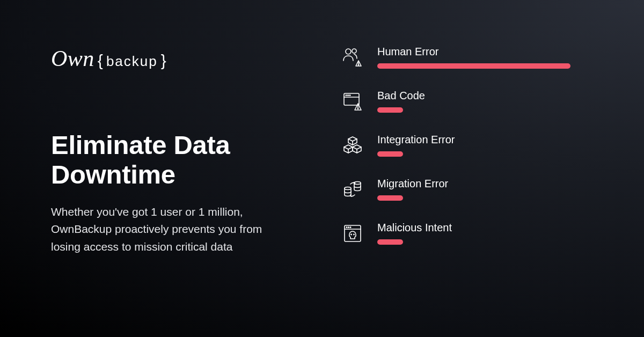  What do you see at coordinates (489, 145) in the screenshot?
I see `chart-row-text: Integration Error` at bounding box center [489, 145].